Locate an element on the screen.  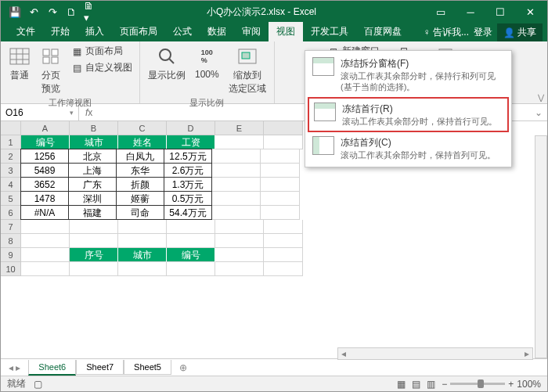
tab-layout: 页面布局 is located at coordinates (139, 31).